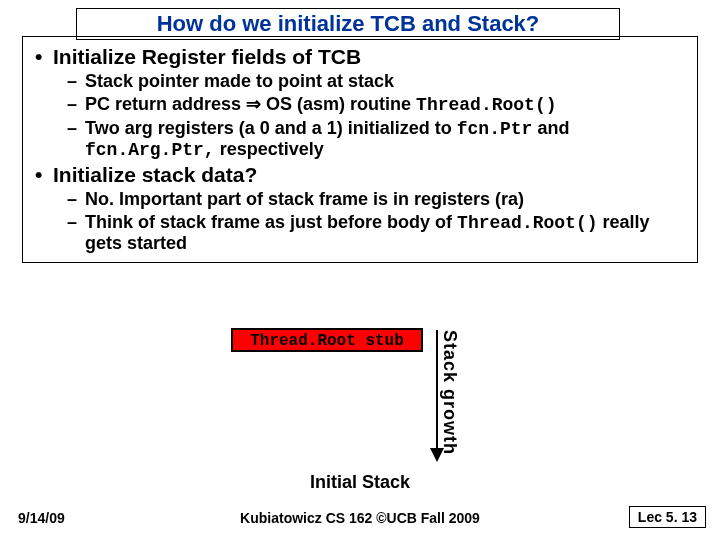 The width and height of the screenshot is (720, 540). I want to click on bullet-level2: PC return address ⇒ OS (asm) routine Thr…, so click(360, 105).